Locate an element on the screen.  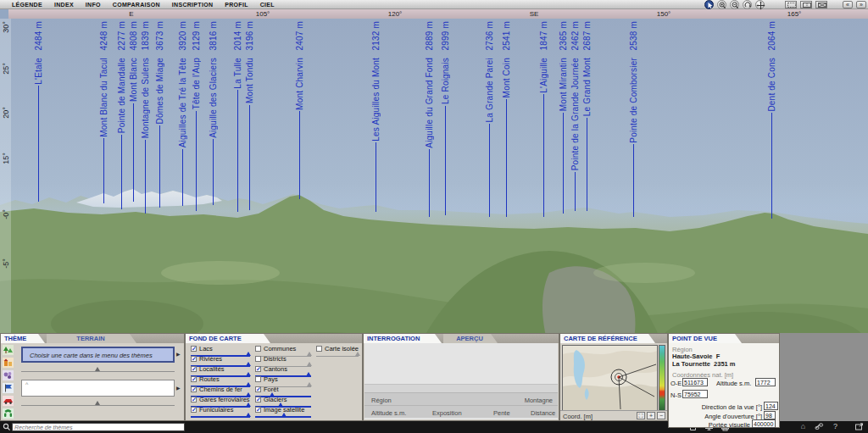
peak-label: 2889 m Aiguille du Grand Fond is located at coordinates (429, 119).